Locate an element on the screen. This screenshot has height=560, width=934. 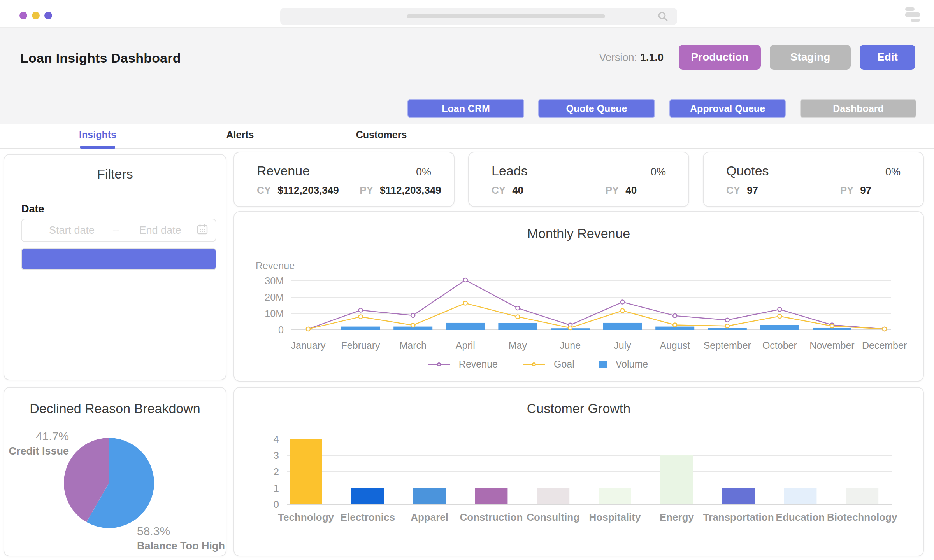
y-tick-label: 2 is located at coordinates (276, 472).